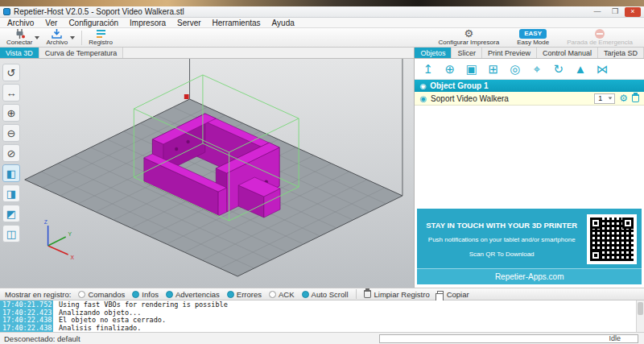  I want to click on zoom-out-icon: ⊖, so click(11, 134).